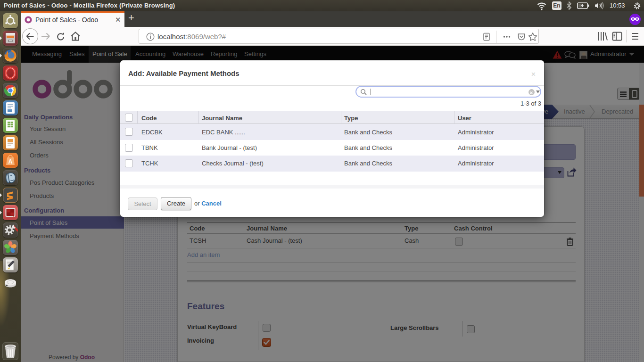 This screenshot has height=362, width=644. Describe the element at coordinates (10, 162) in the screenshot. I see `svg-text: A` at that location.